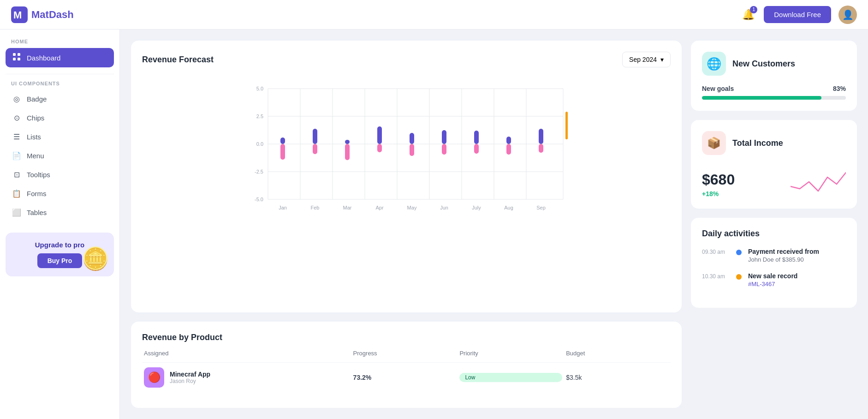 This screenshot has height=419, width=868. I want to click on notification-button: 🔔 1, so click(748, 15).